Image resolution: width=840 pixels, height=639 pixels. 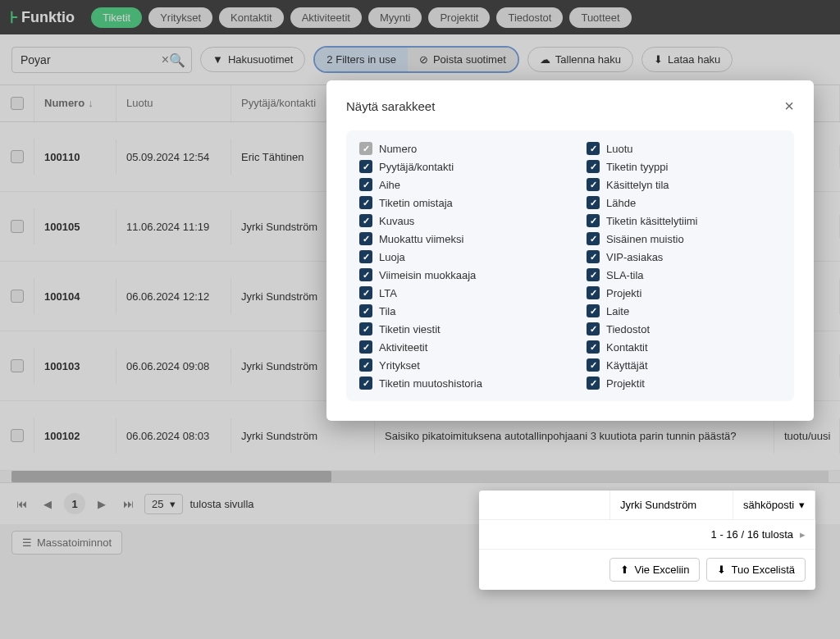 What do you see at coordinates (684, 203) in the screenshot?
I see `column-toggle: ✓Lähde` at bounding box center [684, 203].